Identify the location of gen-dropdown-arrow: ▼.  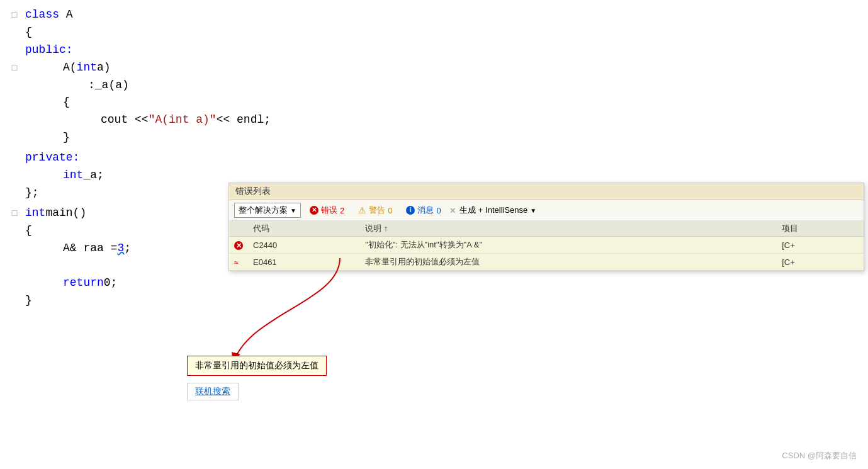
(533, 210).